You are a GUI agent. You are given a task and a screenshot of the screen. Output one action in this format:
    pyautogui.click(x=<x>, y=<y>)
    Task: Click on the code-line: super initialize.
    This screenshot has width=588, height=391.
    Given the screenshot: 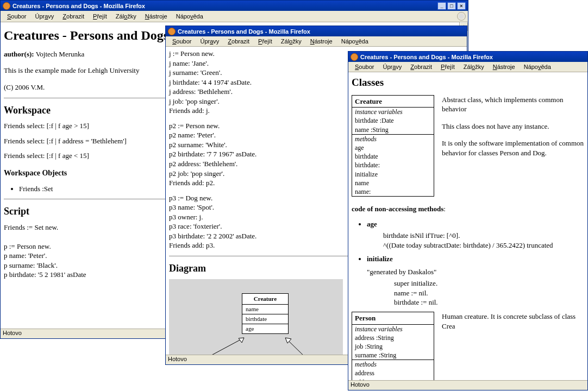 What is the action you would take?
    pyautogui.click(x=489, y=283)
    